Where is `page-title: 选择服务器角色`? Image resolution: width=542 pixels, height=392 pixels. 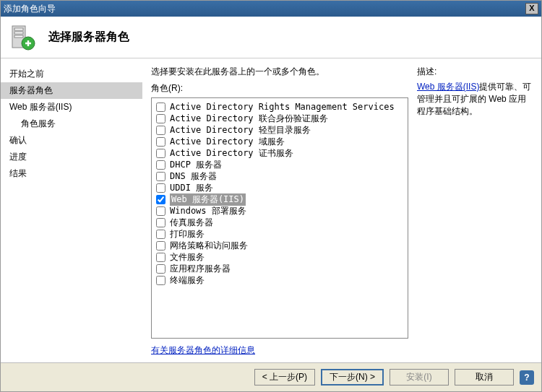 page-title: 选择服务器角色 is located at coordinates (89, 38).